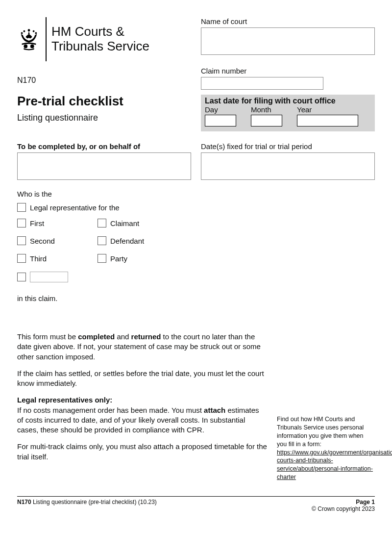 The image size is (392, 554). Describe the element at coordinates (22, 277) in the screenshot. I see `checkbox-other` at that location.